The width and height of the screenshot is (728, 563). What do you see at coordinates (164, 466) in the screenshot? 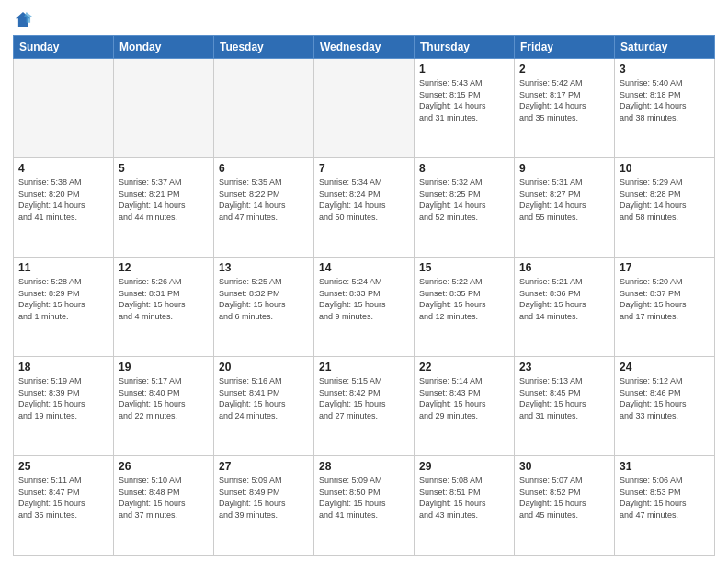
I see `day-number: 26` at bounding box center [164, 466].